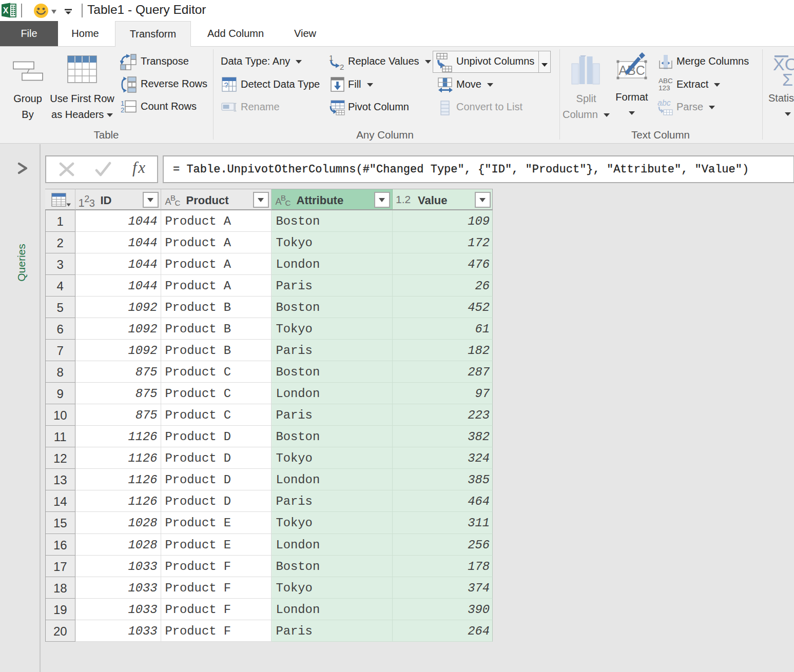  What do you see at coordinates (781, 98) in the screenshot?
I see `svg-text: Statistics` at bounding box center [781, 98].